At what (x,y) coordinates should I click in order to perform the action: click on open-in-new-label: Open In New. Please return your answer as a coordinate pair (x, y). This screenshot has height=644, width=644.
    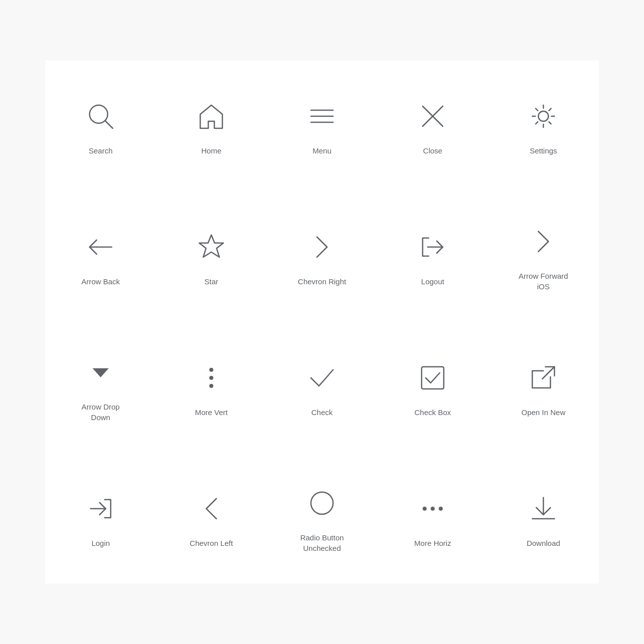
    Looking at the image, I should click on (543, 413).